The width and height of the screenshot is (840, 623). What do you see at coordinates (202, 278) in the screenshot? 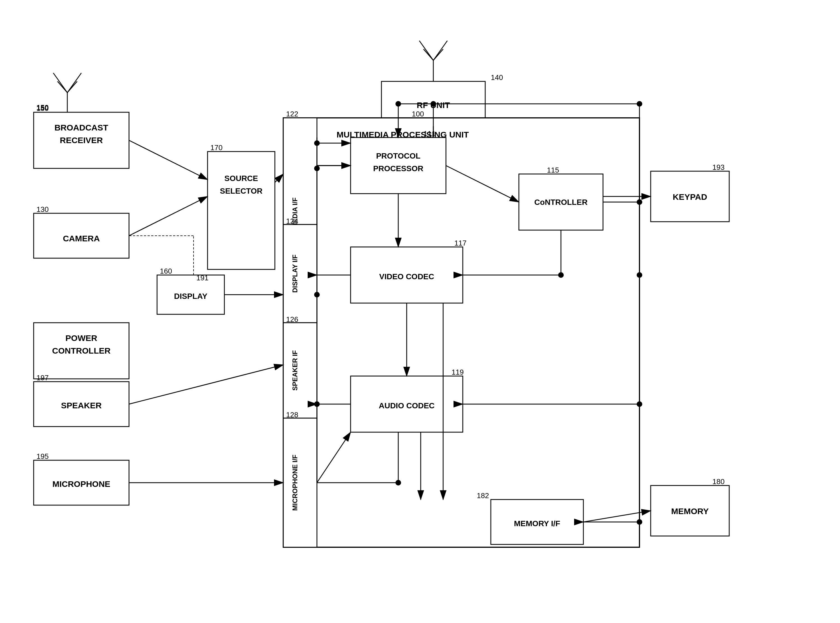
I see `ref-191: 191` at bounding box center [202, 278].